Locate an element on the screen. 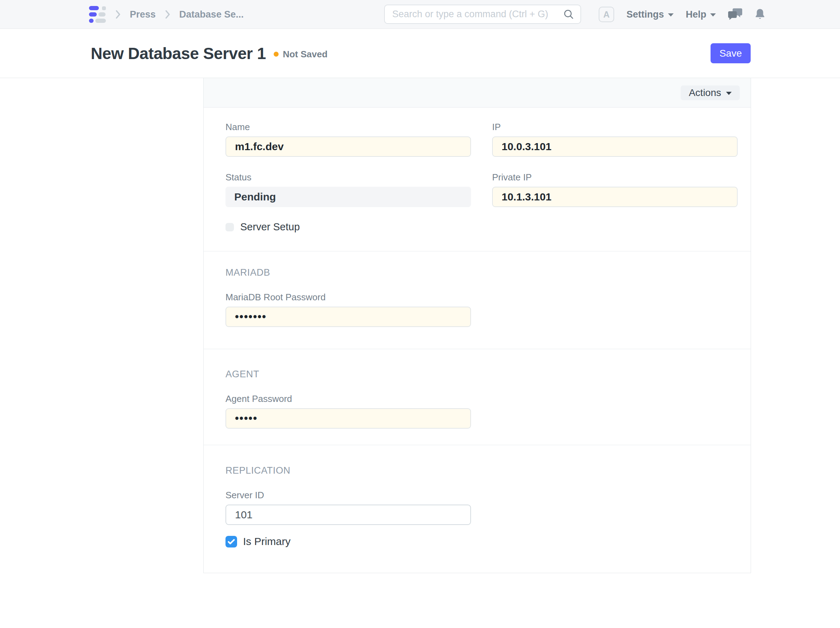 This screenshot has height=628, width=840. field-label-ip: IP is located at coordinates (615, 127).